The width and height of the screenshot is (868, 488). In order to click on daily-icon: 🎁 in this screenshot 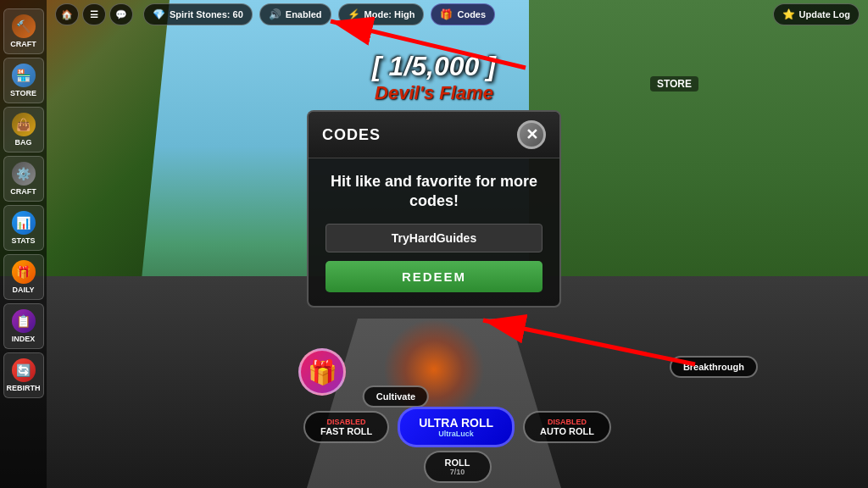, I will do `click(24, 272)`.